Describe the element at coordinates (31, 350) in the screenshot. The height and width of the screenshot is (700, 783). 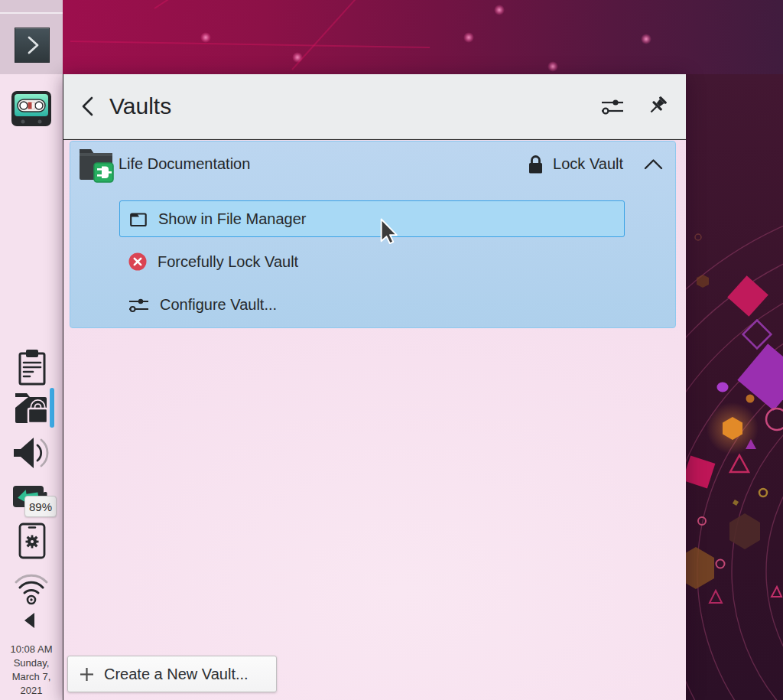
I see `plasma-panel: 89%` at that location.